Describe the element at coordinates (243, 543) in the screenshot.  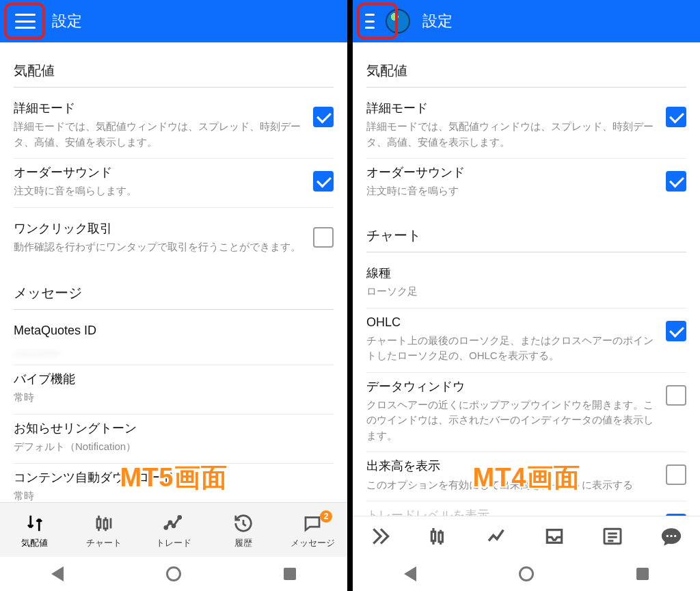
I see `tab-label: 履歴` at that location.